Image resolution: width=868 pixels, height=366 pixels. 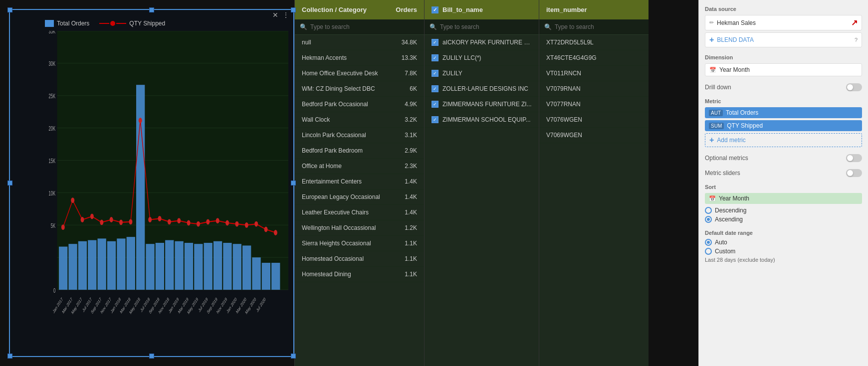 I want to click on bill-search-input, so click(x=487, y=27).